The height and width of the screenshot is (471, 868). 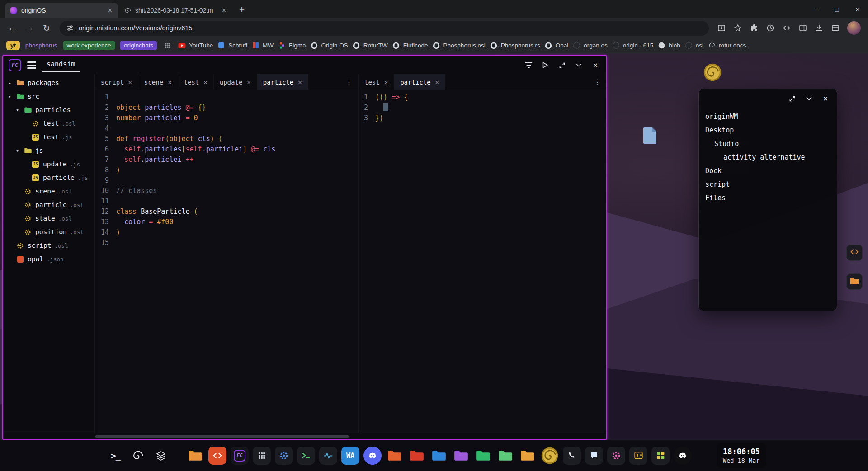 I want to click on edge-files-button, so click(x=854, y=282).